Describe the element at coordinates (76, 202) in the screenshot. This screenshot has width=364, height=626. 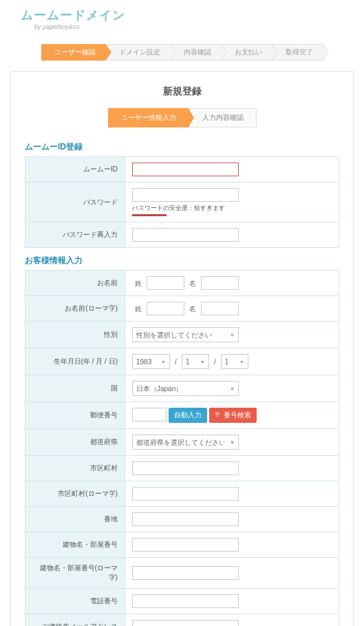
I see `label-password: パスワード` at that location.